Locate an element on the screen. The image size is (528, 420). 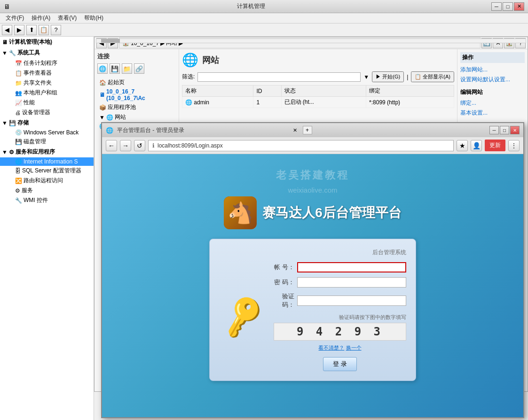
start-page-icon: 🏠 is located at coordinates (102, 83).